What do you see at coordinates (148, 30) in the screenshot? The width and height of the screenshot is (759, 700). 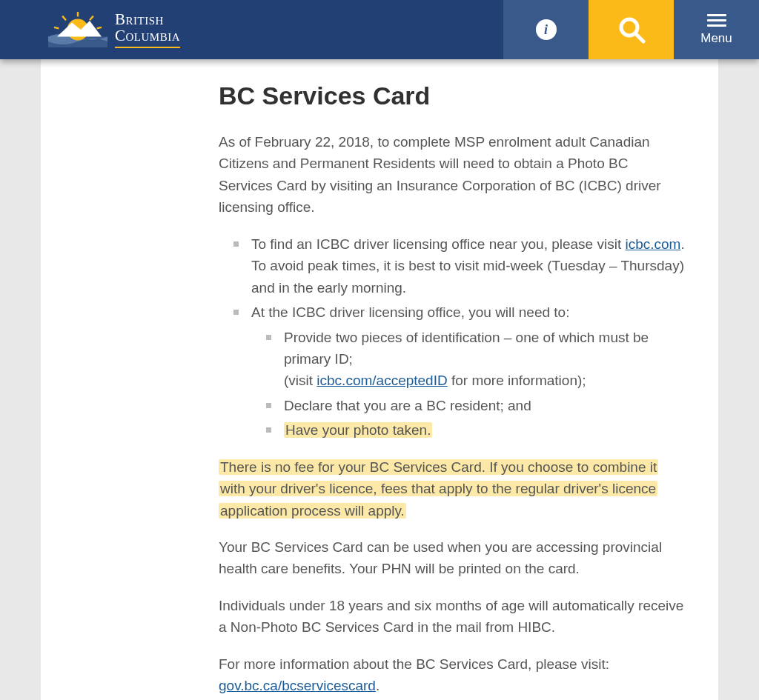 I see `logo-text: British Columbia` at bounding box center [148, 30].